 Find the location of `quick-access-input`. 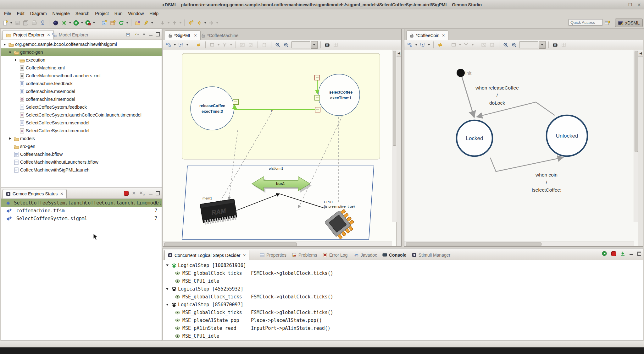

quick-access-input is located at coordinates (586, 23).